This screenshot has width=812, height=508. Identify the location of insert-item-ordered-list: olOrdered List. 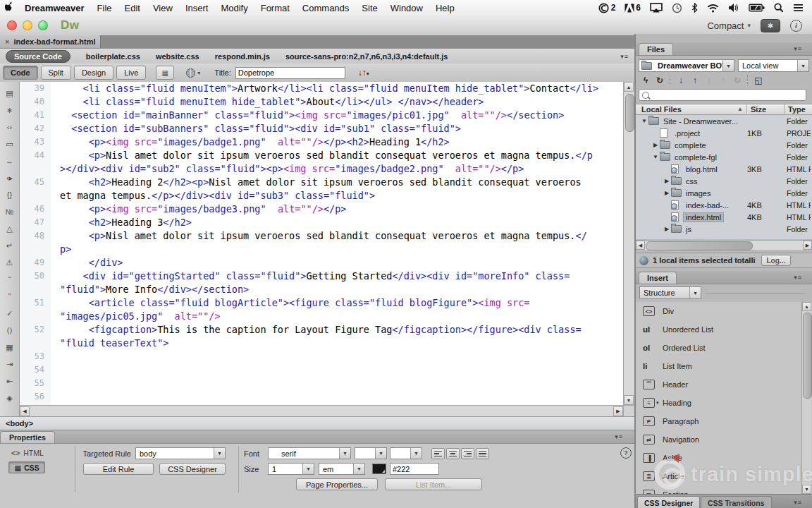
(724, 348).